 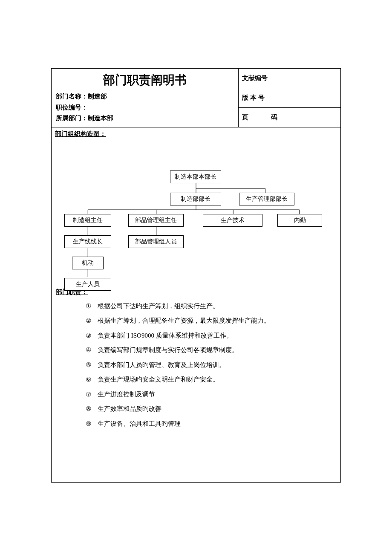 What do you see at coordinates (311, 98) in the screenshot?
I see `ver-value` at bounding box center [311, 98].